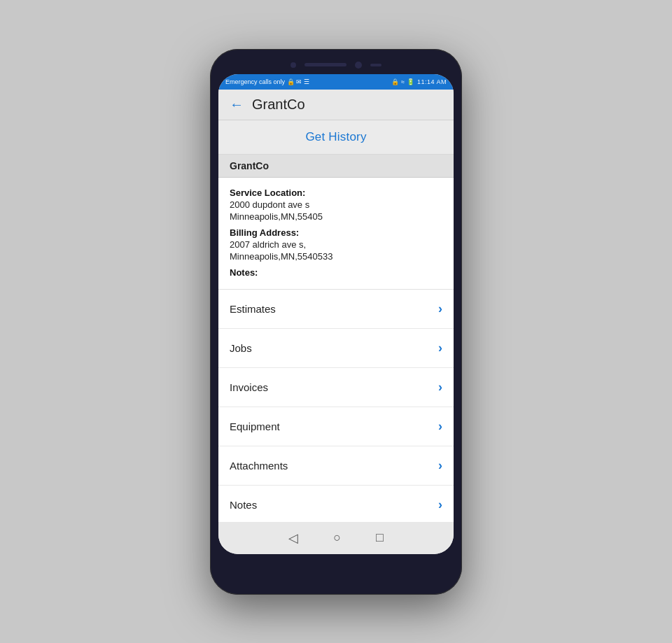 Image resolution: width=672 pixels, height=643 pixels. I want to click on notes-block: Notes:, so click(336, 273).